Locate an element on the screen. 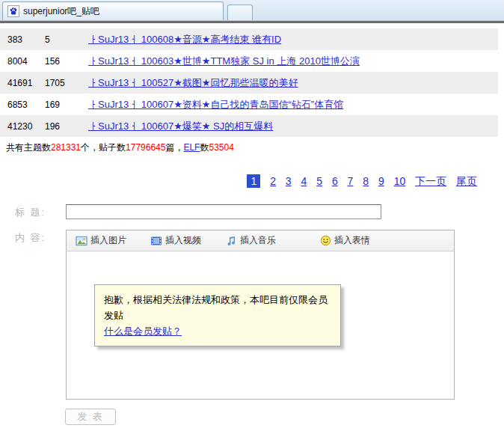  thread-replies: 169 is located at coordinates (63, 105).